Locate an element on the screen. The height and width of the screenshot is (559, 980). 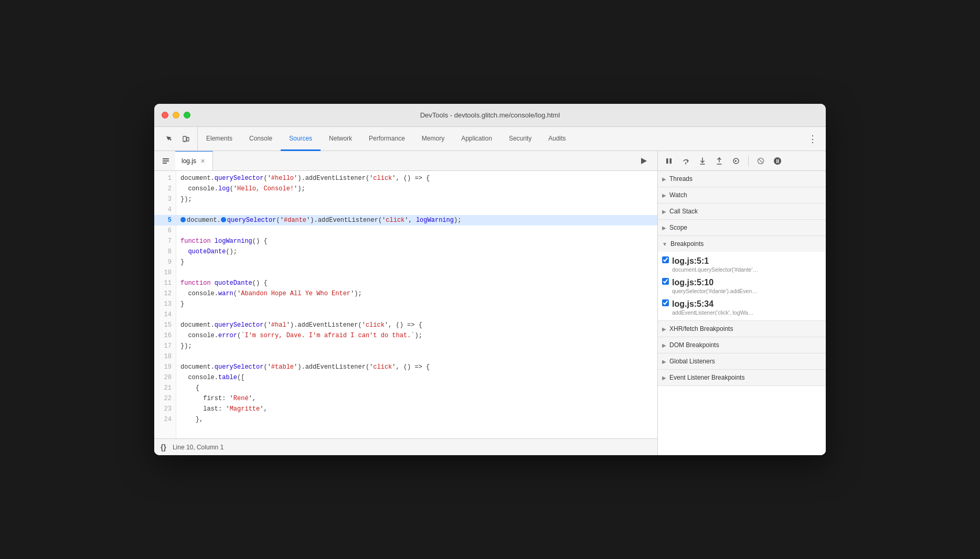
minimize-button is located at coordinates (176, 115).